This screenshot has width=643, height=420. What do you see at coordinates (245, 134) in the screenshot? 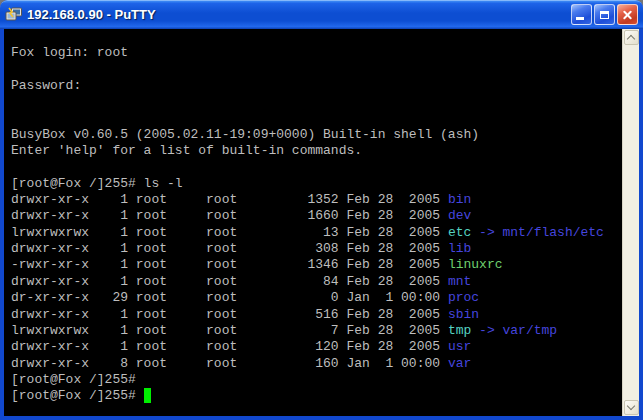
I see `terminal-text: BusyBox v0.60.5 (2005.02.11-19:09+0000) …` at bounding box center [245, 134].